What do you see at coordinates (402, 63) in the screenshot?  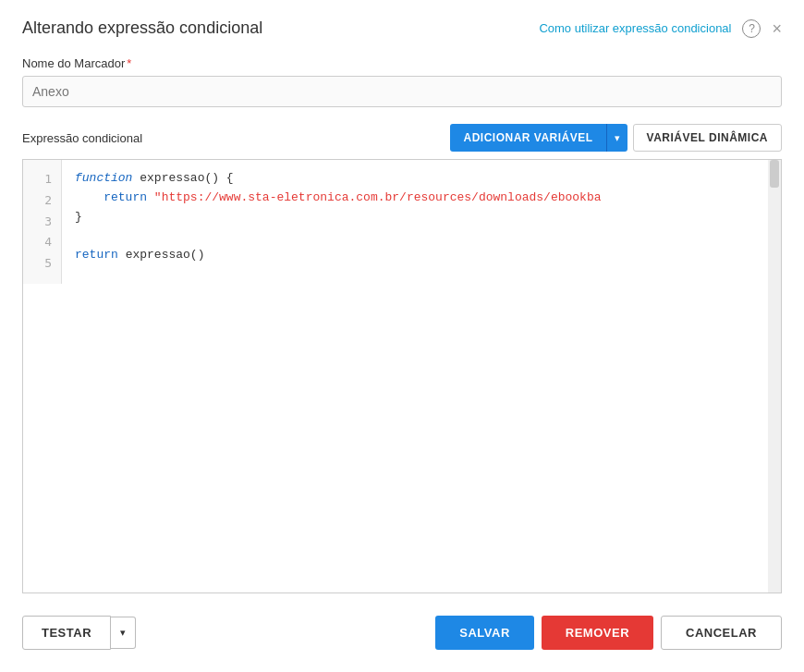 I see `field-label: Nome do Marcador*` at bounding box center [402, 63].